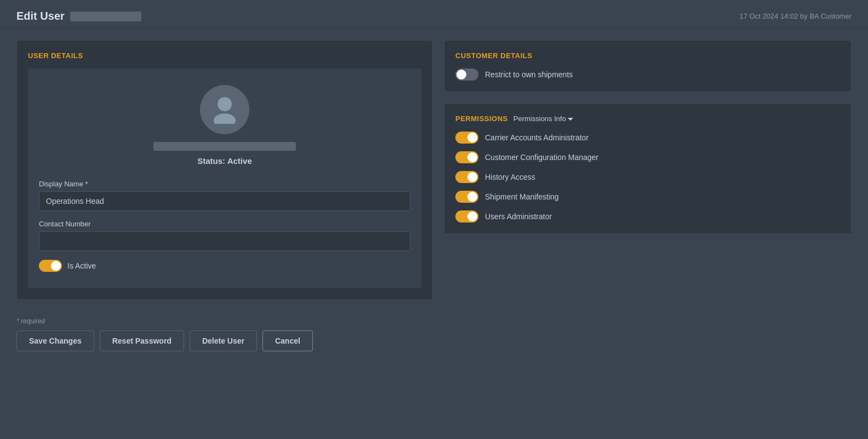 The height and width of the screenshot is (439, 868). What do you see at coordinates (79, 16) in the screenshot?
I see `page-title: Edit User` at bounding box center [79, 16].